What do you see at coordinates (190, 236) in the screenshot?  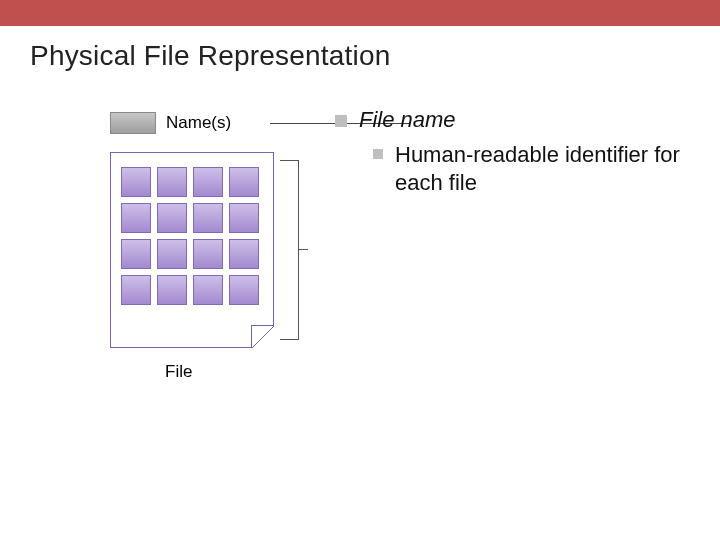 I see `block-grid` at bounding box center [190, 236].